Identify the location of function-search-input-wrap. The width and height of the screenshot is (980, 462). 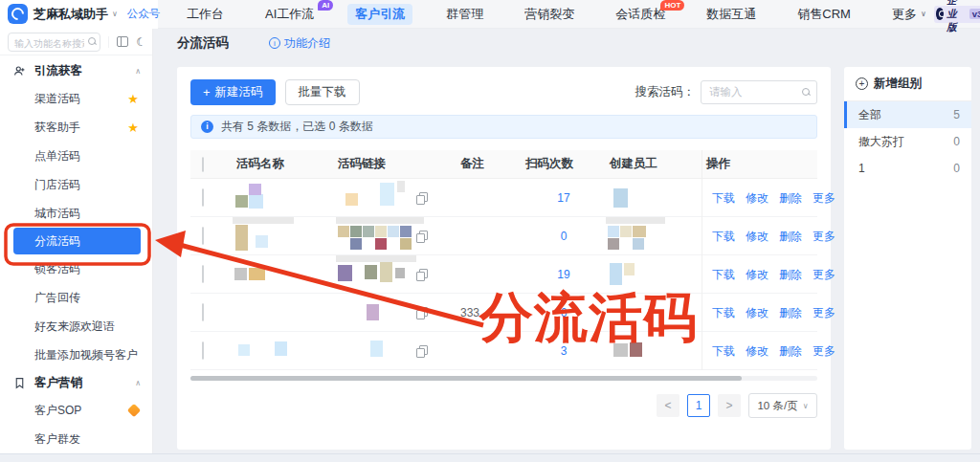
(54, 42).